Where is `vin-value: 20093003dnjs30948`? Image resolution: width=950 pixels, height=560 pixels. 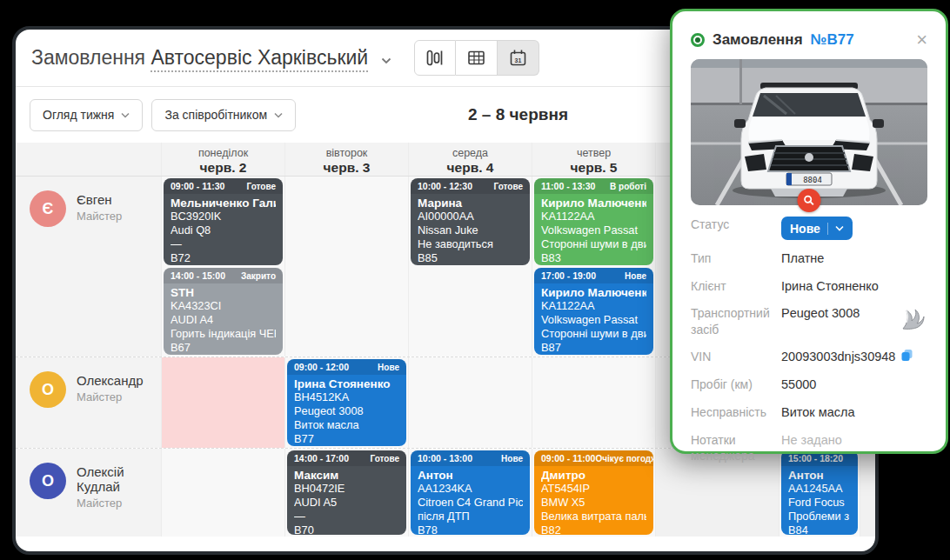
vin-value: 20093003dnjs30948 is located at coordinates (839, 357).